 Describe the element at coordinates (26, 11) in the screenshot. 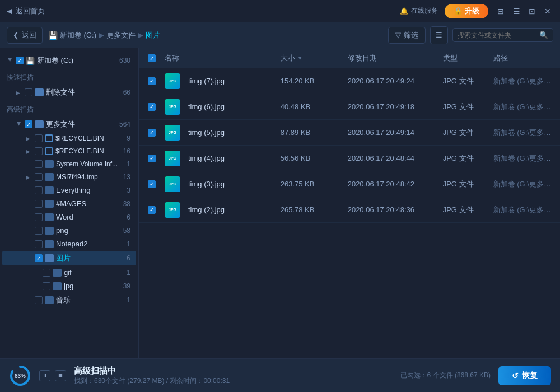

I see `back-home-btn: ◀ 返回首页` at that location.